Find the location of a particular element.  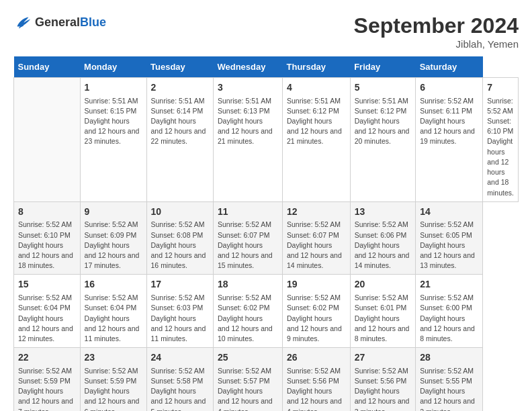

day-number: 19 is located at coordinates (316, 285).